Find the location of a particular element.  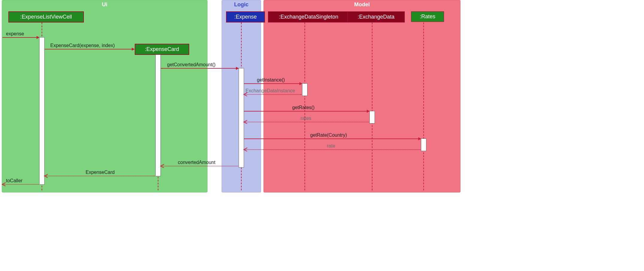

activation-exchange-data-singleton is located at coordinates (305, 90).